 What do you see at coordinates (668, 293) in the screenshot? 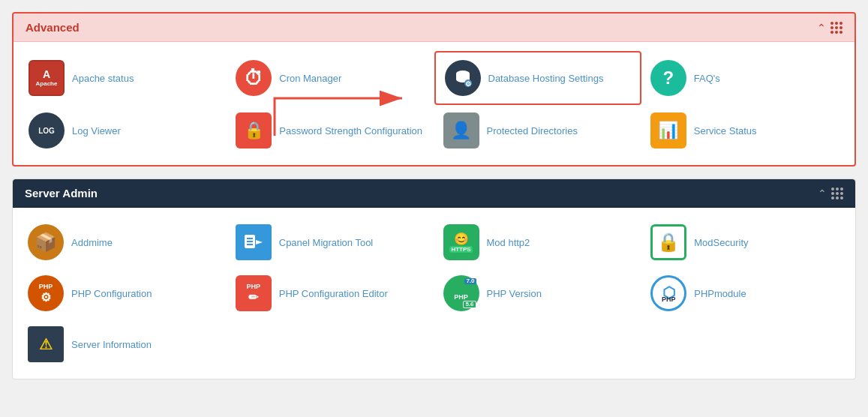
I see `phpmodule-icon: ⬡ PHP` at bounding box center [668, 293].